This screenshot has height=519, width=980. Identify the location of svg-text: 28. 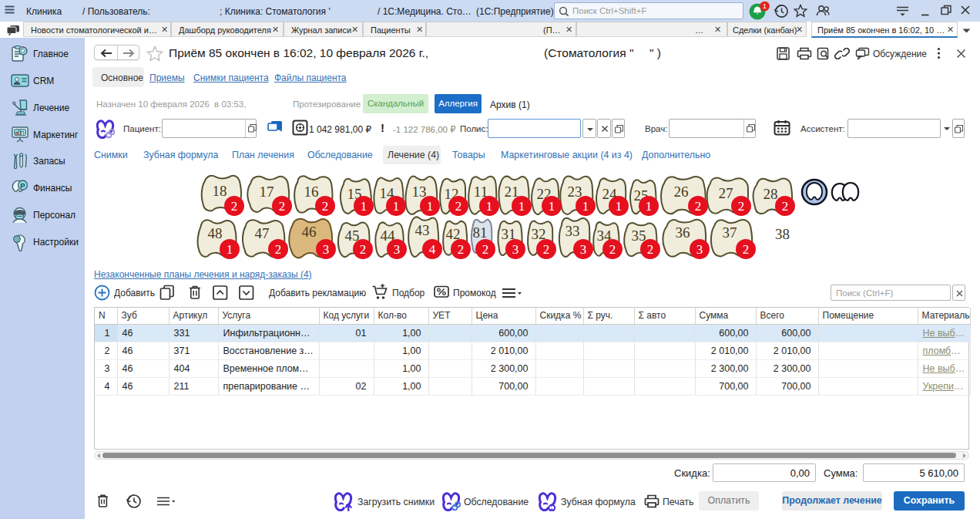
(770, 194).